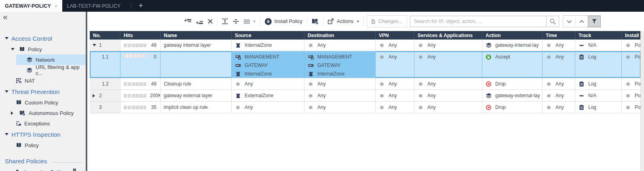 This screenshot has width=644, height=171. What do you see at coordinates (257, 65) in the screenshot?
I see `object-chip: GATEWAY` at bounding box center [257, 65].